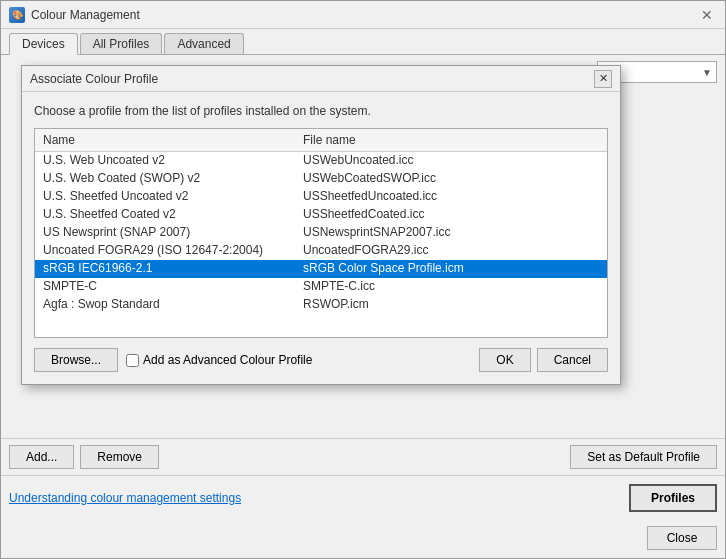 The width and height of the screenshot is (726, 559). Describe the element at coordinates (451, 233) in the screenshot. I see `profile-filename: USNewsprintSNAP2007.icc` at that location.